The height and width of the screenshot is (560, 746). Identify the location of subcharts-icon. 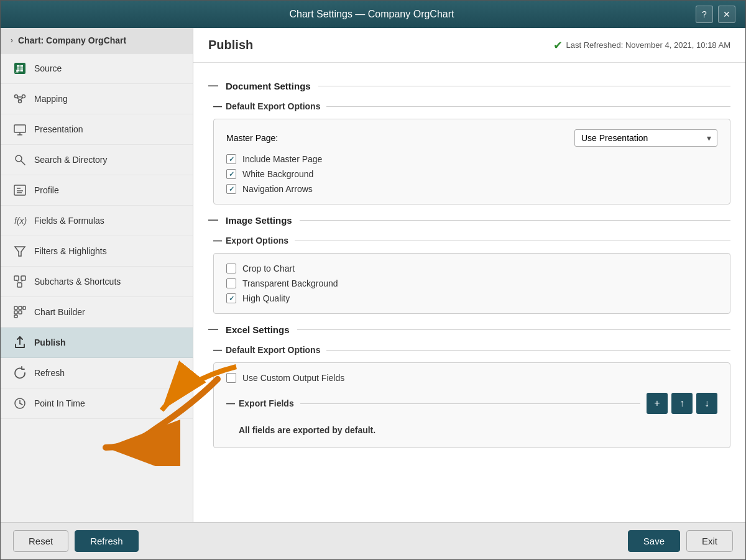
(20, 282).